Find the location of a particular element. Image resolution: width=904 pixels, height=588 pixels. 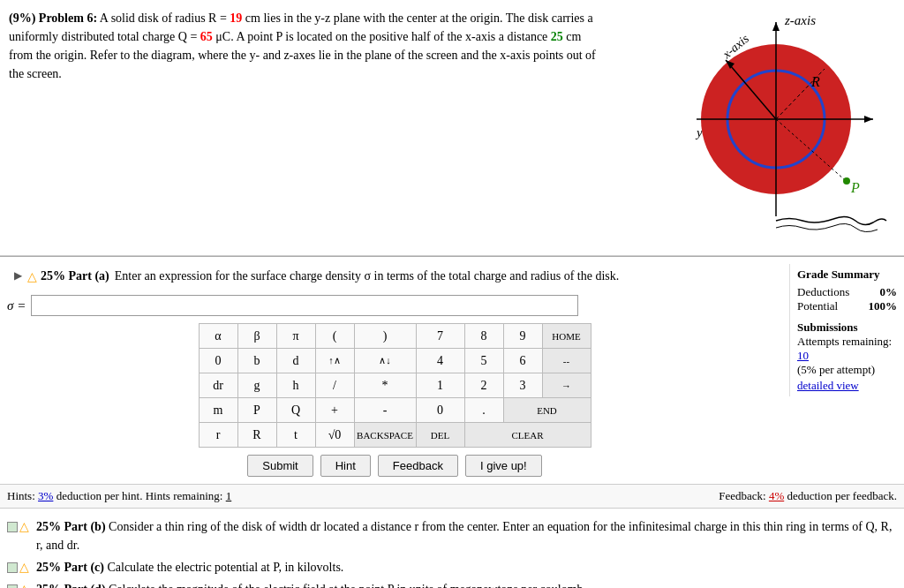

key-dr: dr is located at coordinates (218, 386).